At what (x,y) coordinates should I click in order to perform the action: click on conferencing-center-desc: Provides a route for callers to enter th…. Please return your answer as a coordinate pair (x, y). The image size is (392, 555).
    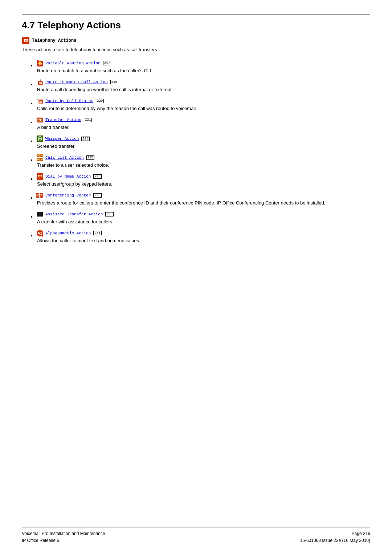
    Looking at the image, I should click on (203, 203).